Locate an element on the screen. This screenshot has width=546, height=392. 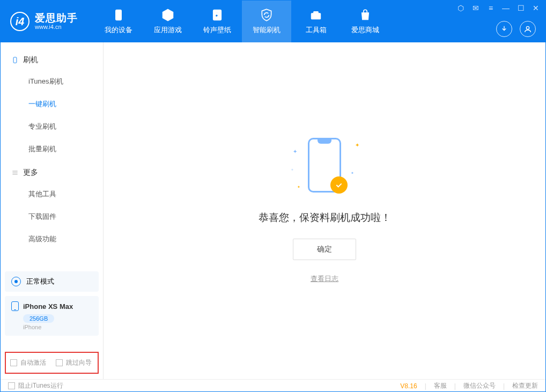
user-button is located at coordinates (528, 29).